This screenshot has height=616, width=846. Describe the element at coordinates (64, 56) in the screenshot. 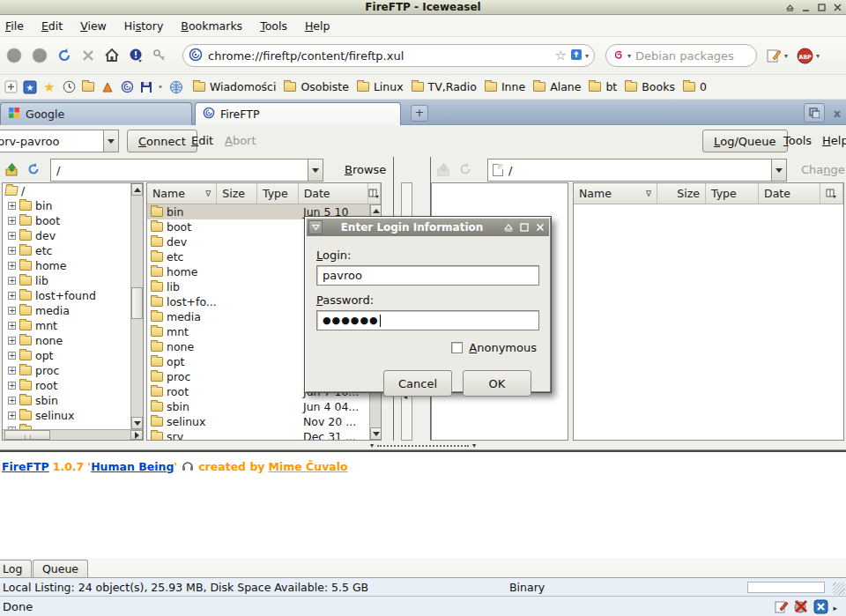

I see `reload-button` at that location.